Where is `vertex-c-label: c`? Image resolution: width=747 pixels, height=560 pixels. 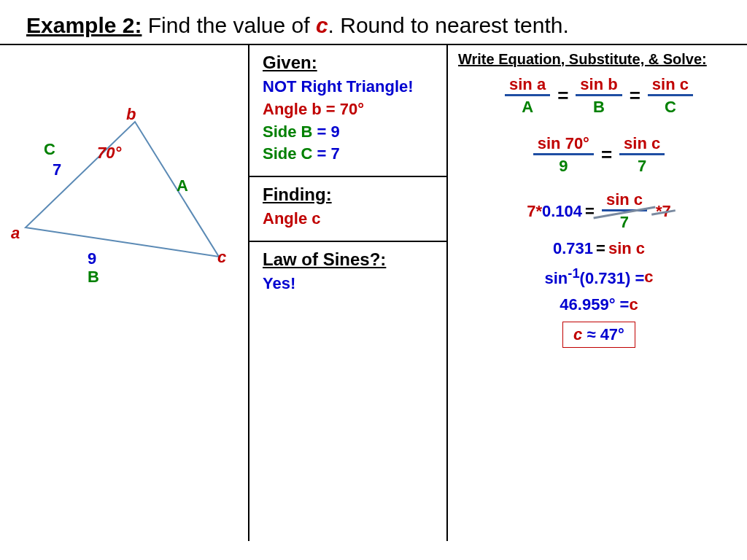
vertex-c-label: c is located at coordinates (222, 257).